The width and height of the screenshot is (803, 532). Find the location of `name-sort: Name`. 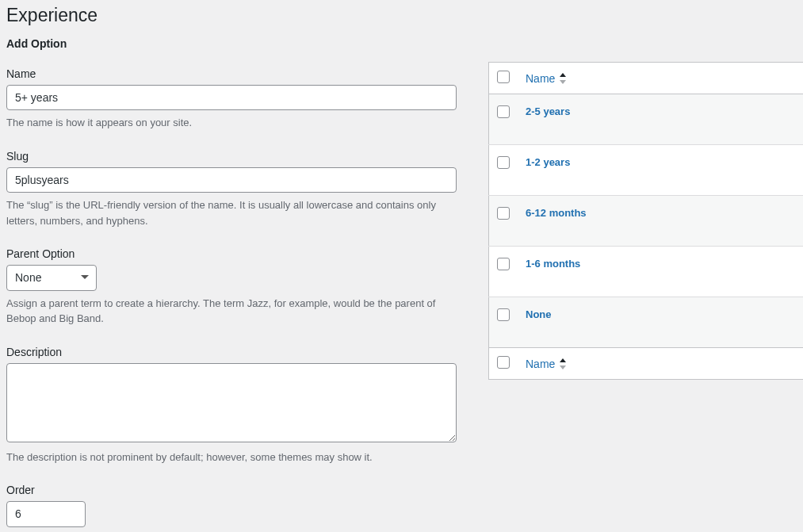

name-sort: Name is located at coordinates (545, 78).